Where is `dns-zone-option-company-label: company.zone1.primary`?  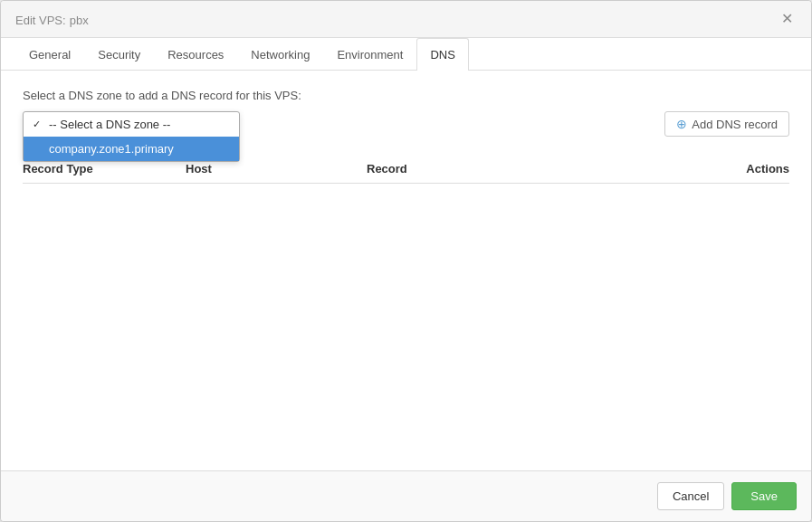 dns-zone-option-company-label: company.zone1.primary is located at coordinates (111, 148).